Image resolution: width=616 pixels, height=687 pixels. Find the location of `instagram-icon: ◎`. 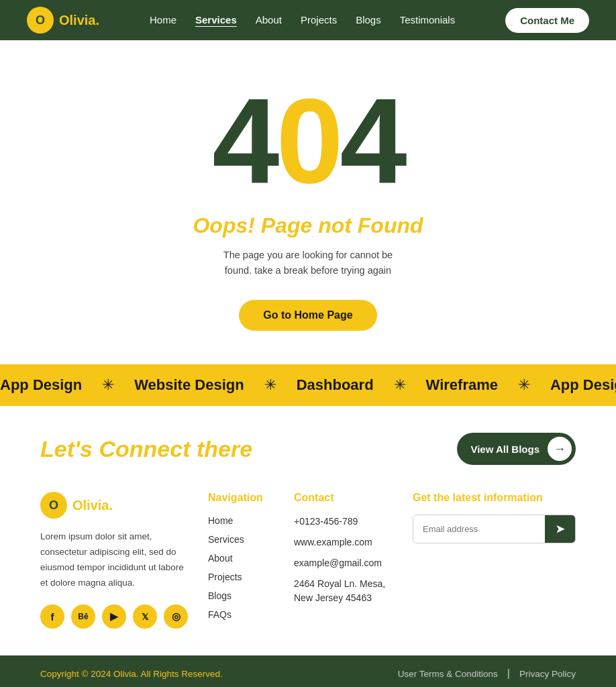

instagram-icon: ◎ is located at coordinates (176, 617).